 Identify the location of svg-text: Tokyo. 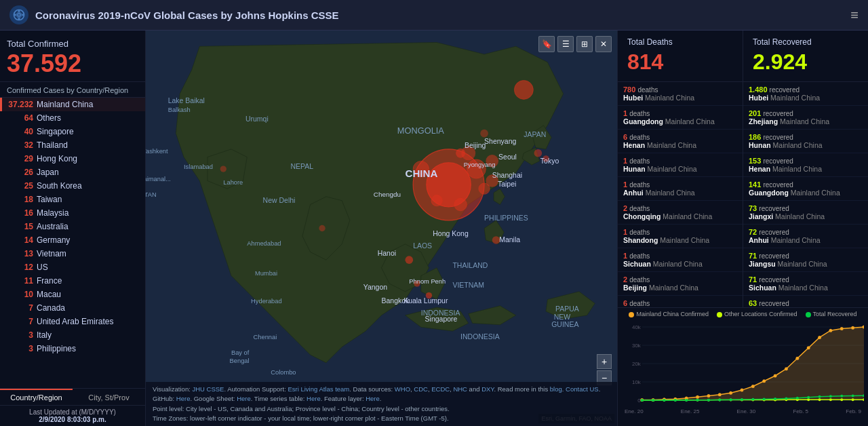
(550, 161).